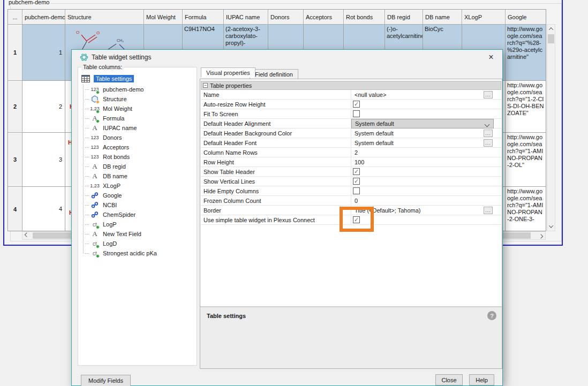 The height and width of the screenshot is (386, 588). Describe the element at coordinates (371, 95) in the screenshot. I see `property-value: <null value>` at that location.